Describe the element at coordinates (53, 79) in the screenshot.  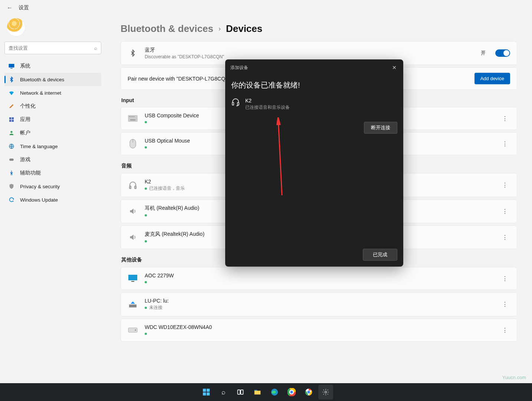
I see `nav-item-1: Bluetooth & devices` at that location.